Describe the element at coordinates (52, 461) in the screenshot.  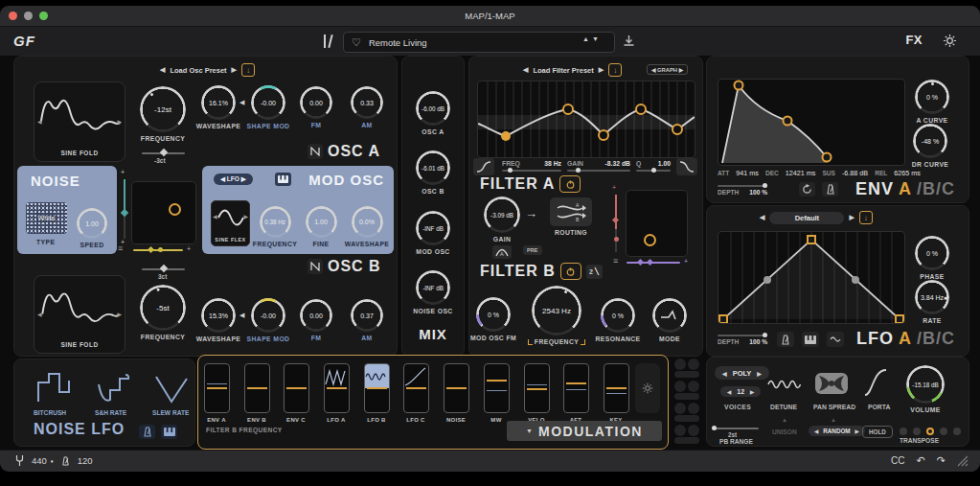
I see `tuning-stepper-icon: ♦` at that location.